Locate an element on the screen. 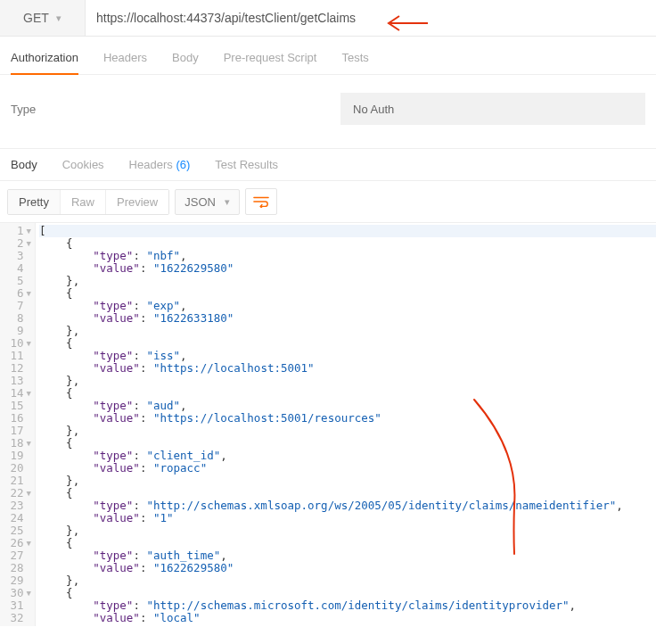 The image size is (656, 644). tab-authorization: Authorization is located at coordinates (45, 61).